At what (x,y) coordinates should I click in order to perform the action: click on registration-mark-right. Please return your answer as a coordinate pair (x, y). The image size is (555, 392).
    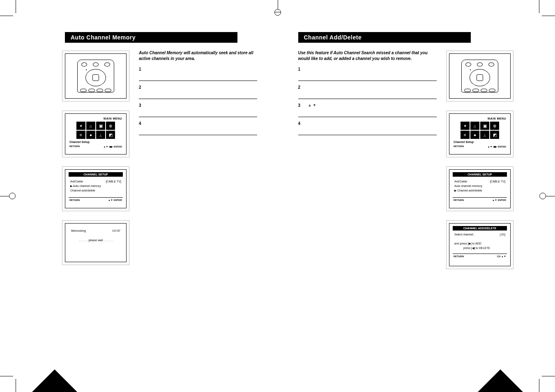
    Looking at the image, I should click on (548, 196).